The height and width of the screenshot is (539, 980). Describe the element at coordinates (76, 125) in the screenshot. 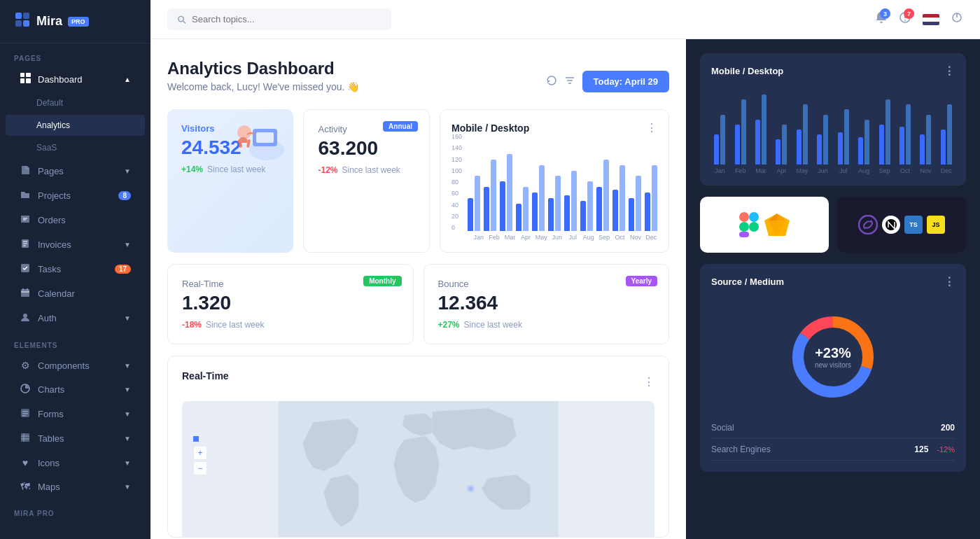

I see `sidebar-item-analytics: Analytics` at that location.